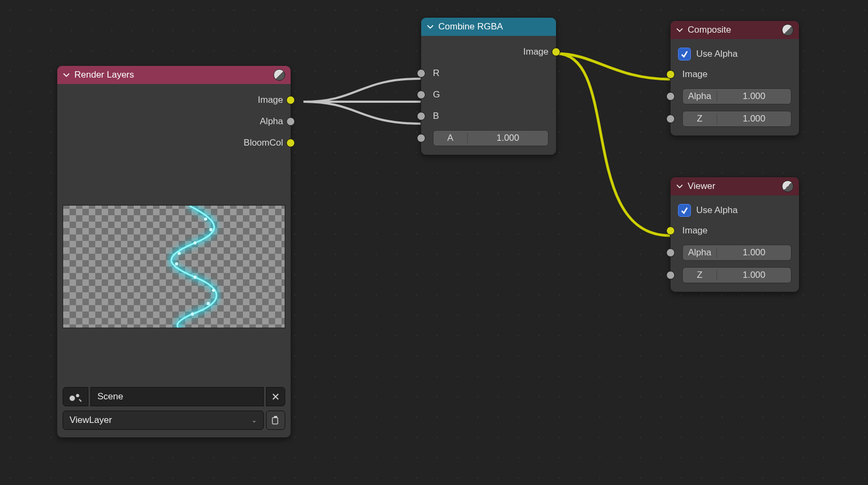 The width and height of the screenshot is (868, 485). What do you see at coordinates (489, 73) in the screenshot?
I see `input-r-row: R` at bounding box center [489, 73].